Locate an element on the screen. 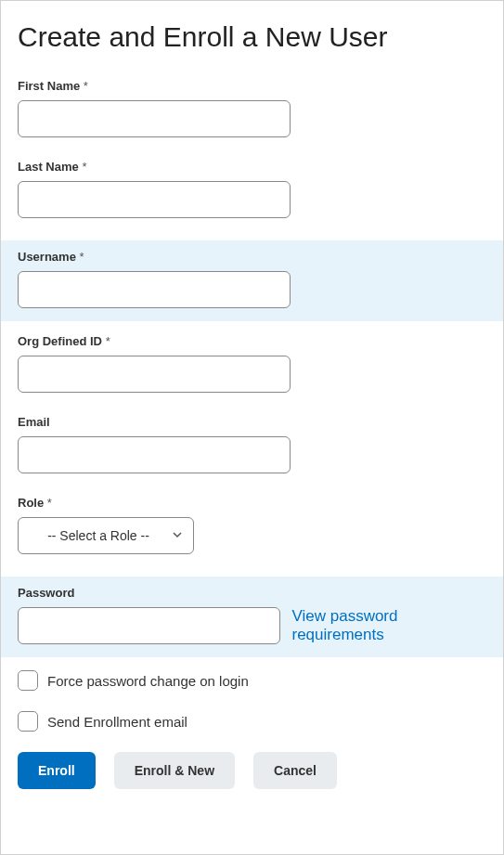  last-name-label: Last Name * is located at coordinates (252, 167).